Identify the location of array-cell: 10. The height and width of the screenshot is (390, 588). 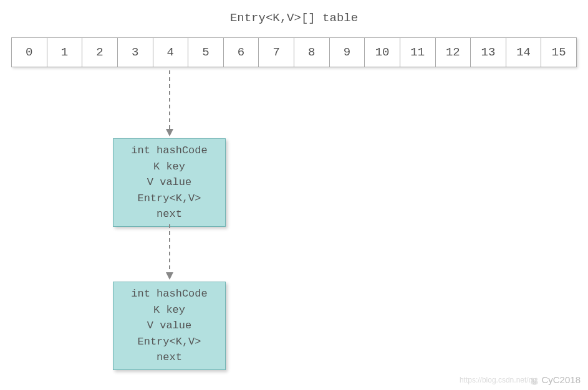
(382, 52).